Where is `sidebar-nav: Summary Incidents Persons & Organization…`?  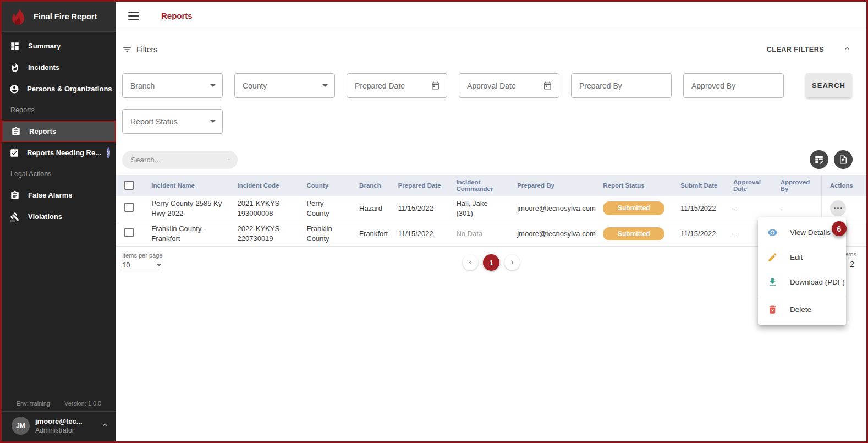
sidebar-nav: Summary Incidents Persons & Organization… is located at coordinates (59, 215).